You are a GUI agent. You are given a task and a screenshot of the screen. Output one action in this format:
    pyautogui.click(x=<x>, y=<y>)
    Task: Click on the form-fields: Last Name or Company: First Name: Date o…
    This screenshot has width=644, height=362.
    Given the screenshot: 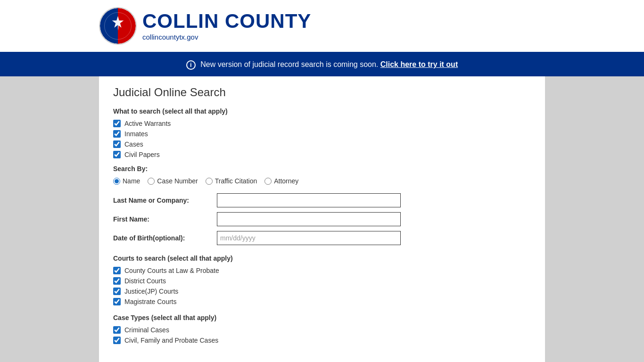 What is the action you would take?
    pyautogui.click(x=322, y=219)
    